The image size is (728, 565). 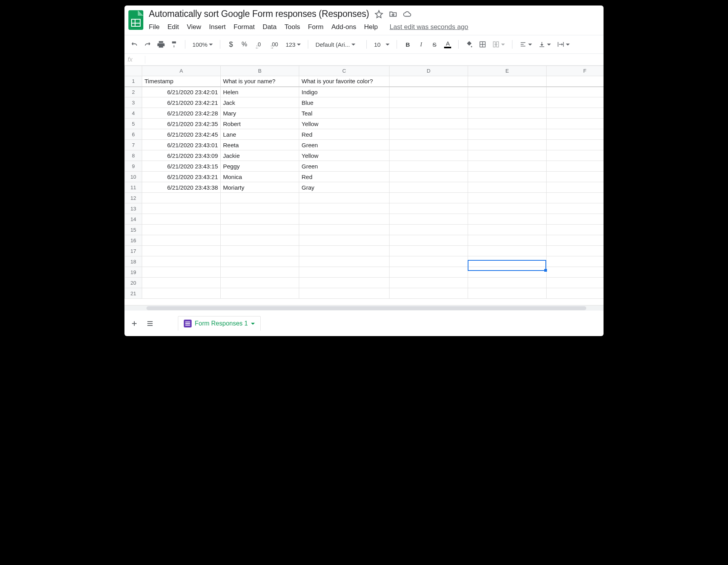 What do you see at coordinates (293, 45) in the screenshot?
I see `number-format-dropdown: 123` at bounding box center [293, 45].